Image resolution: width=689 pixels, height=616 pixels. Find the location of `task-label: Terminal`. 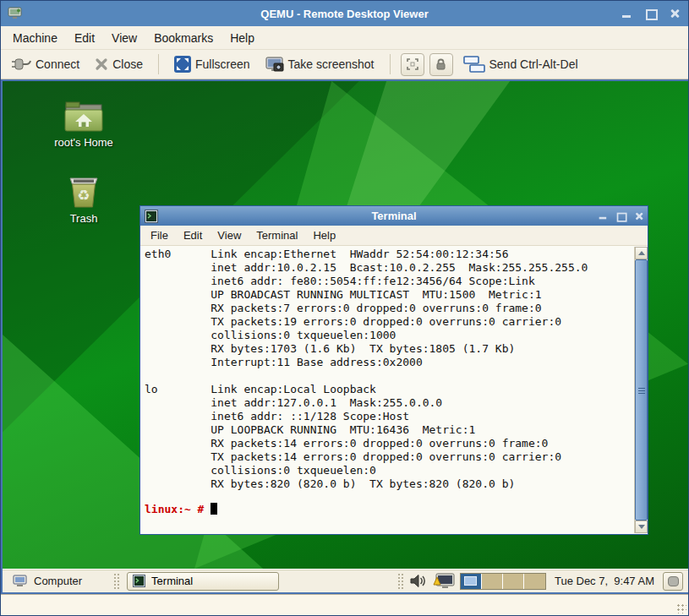

task-label: Terminal is located at coordinates (172, 581).